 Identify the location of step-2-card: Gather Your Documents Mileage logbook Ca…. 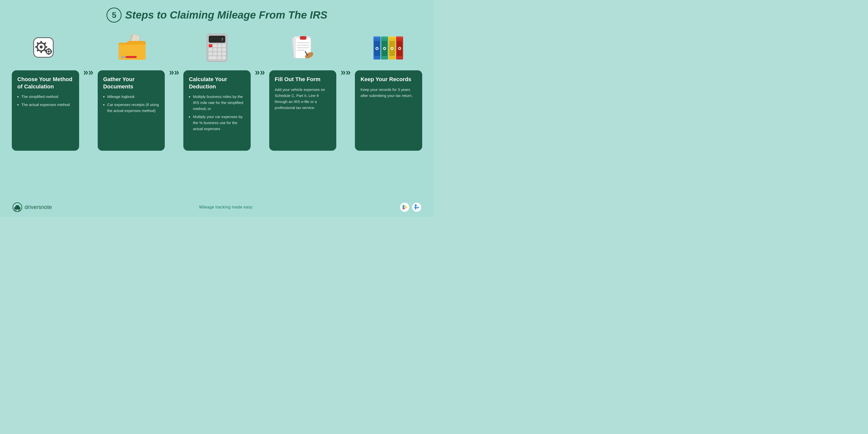
(131, 111).